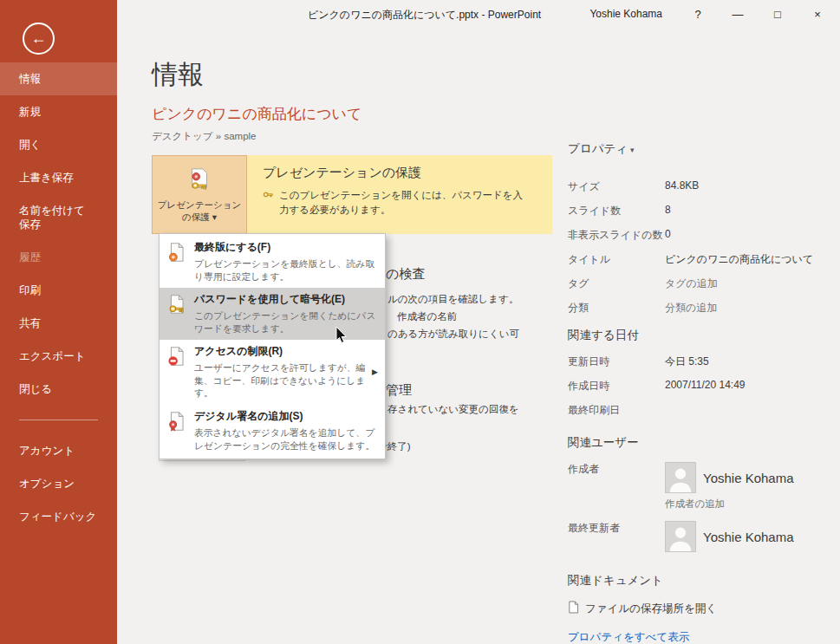 This screenshot has width=840, height=644. What do you see at coordinates (59, 178) in the screenshot?
I see `sidebar-item-save: 上書き保存` at bounding box center [59, 178].